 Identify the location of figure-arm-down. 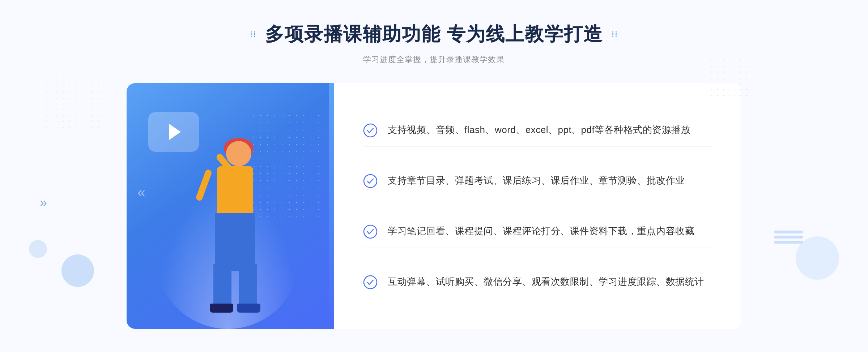
(204, 185).